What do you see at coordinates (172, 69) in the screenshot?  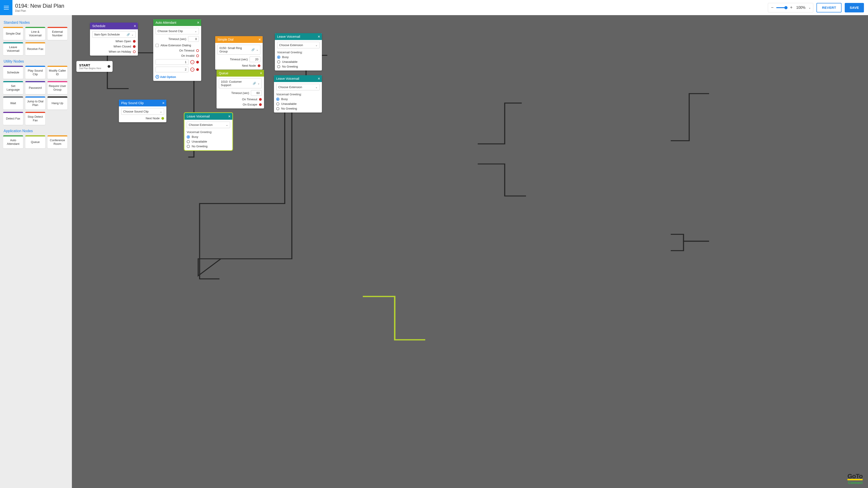 I see `auto-opt2-input: 2` at bounding box center [172, 69].